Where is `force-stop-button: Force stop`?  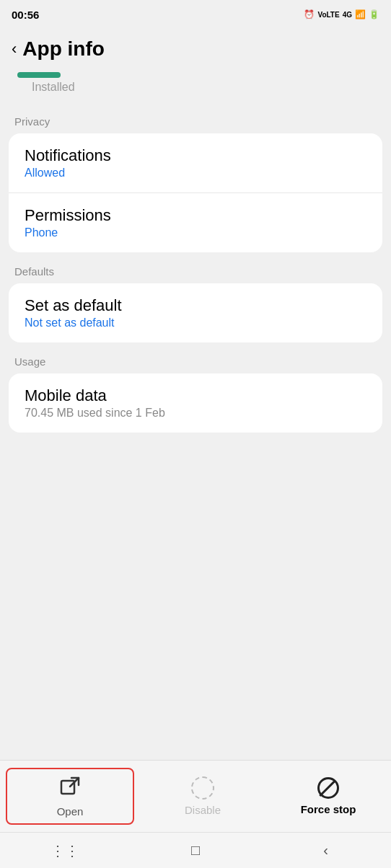 force-stop-button: Force stop is located at coordinates (328, 796).